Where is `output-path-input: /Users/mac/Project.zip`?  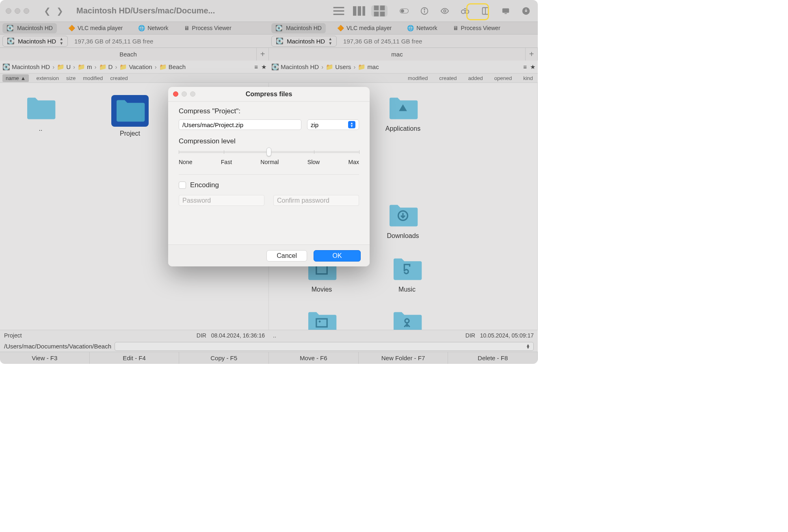 output-path-input: /Users/mac/Project.zip is located at coordinates (240, 125).